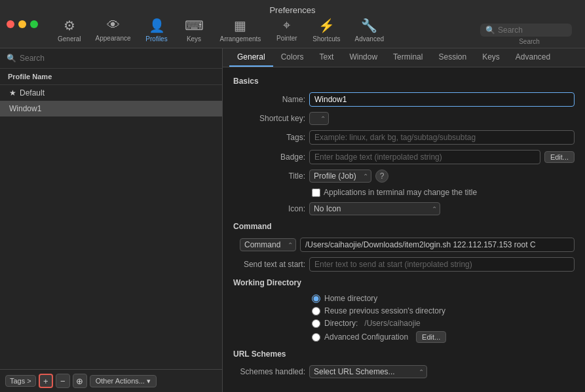  Describe the element at coordinates (442, 137) in the screenshot. I see `tags-input` at that location.